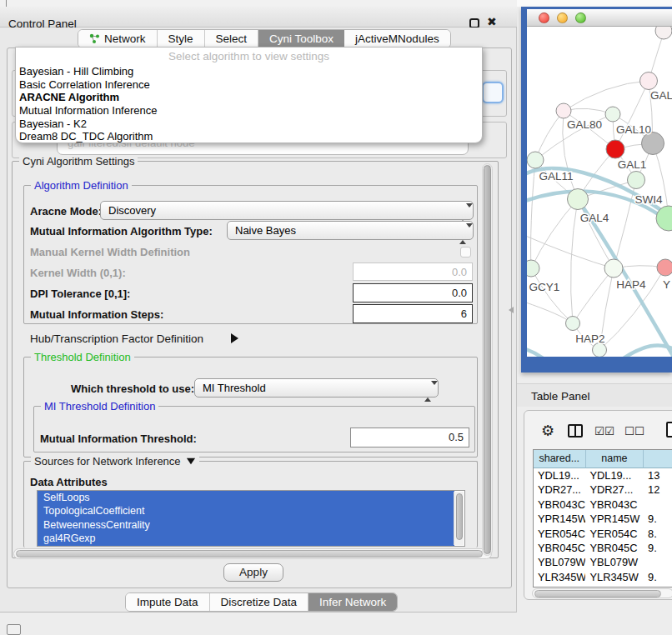  What do you see at coordinates (603, 562) in the screenshot?
I see `table-row: YBL079WYBL079W` at bounding box center [603, 562].